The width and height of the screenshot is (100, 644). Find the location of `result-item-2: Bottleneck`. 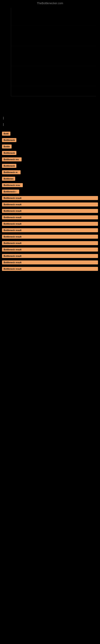

result-item-2: Bottleneck is located at coordinates (50, 140).